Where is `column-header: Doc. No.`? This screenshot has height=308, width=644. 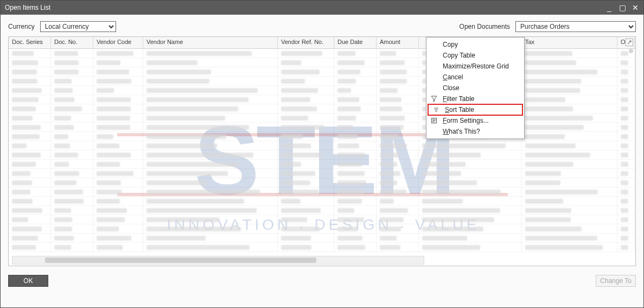 column-header: Doc. No. is located at coordinates (72, 42).